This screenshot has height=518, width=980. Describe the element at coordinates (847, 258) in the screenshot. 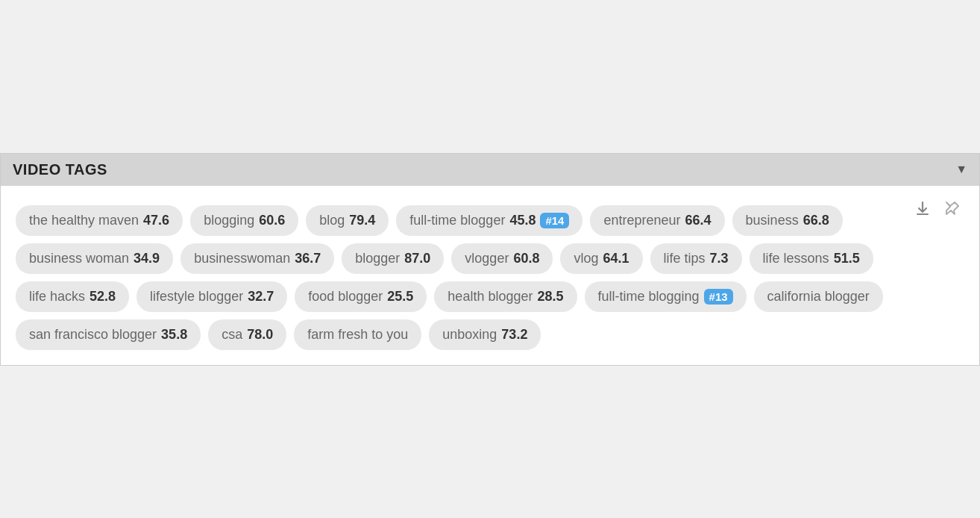

I see `tag-score: 51.5` at that location.